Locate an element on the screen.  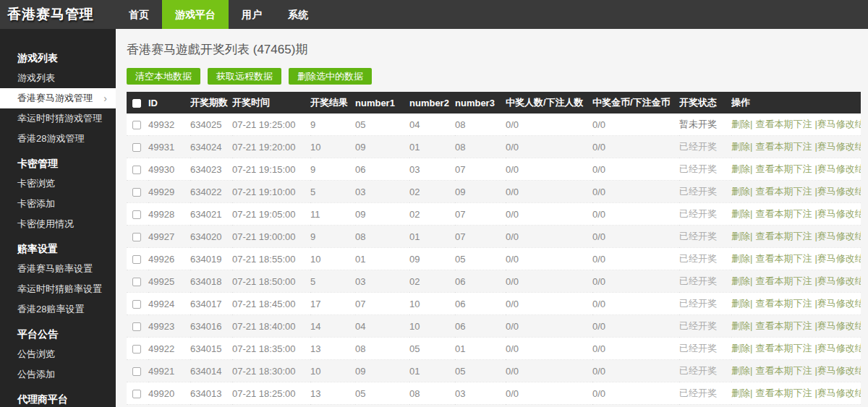
cell-n2: 09 is located at coordinates (433, 259).